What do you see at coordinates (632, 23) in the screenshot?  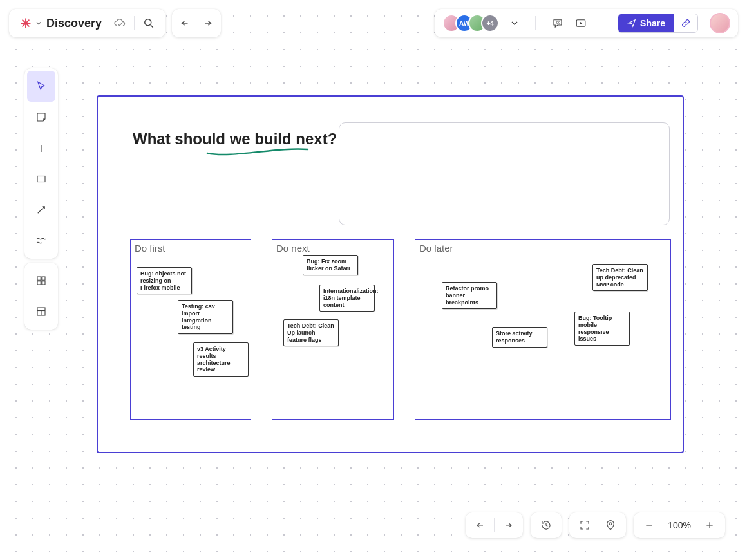 I see `paper-plane-icon` at bounding box center [632, 23].